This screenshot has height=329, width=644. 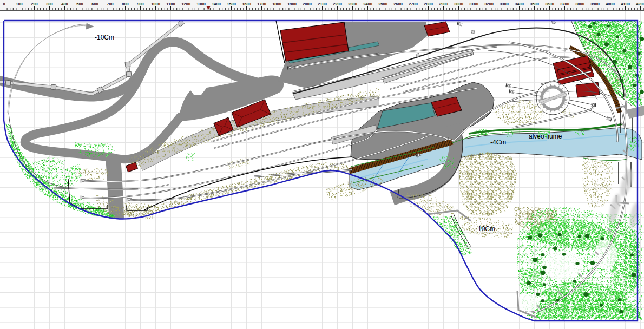 I want to click on svg-text: 3200, so click(x=489, y=4).